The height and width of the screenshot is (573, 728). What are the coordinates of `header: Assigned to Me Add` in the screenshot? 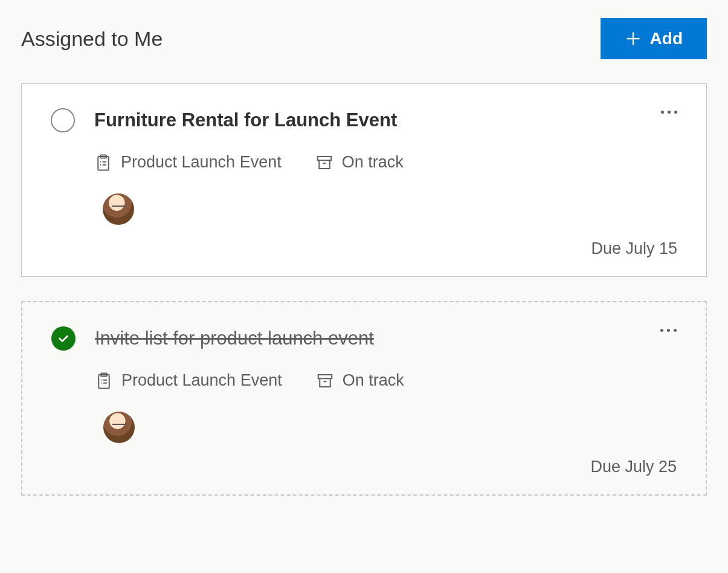 It's located at (364, 39).